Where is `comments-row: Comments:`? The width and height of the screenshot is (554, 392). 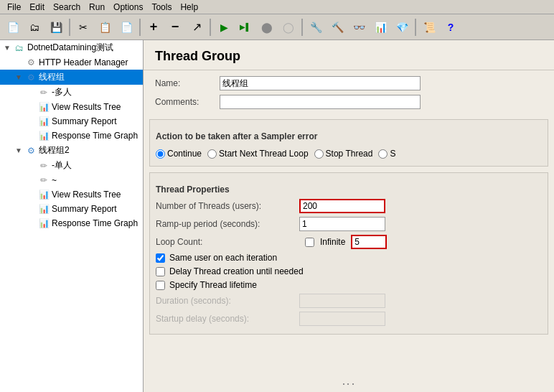 comments-row: Comments: is located at coordinates (349, 102).